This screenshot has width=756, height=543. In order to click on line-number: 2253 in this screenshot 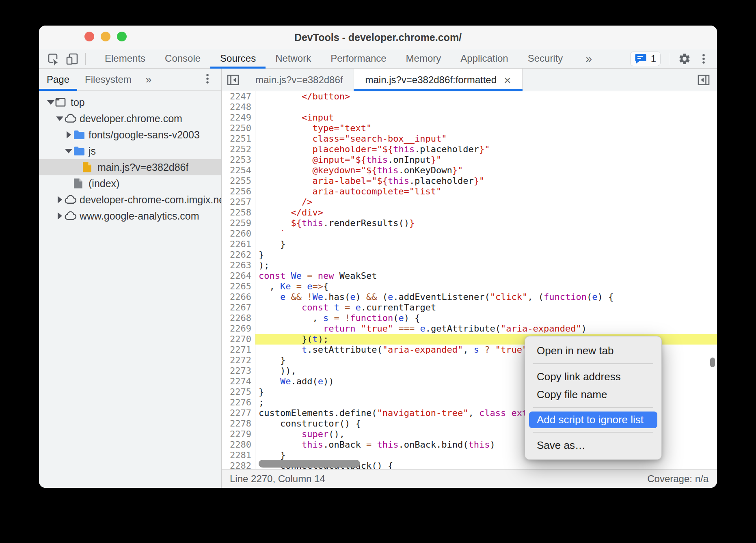, I will do `click(239, 160)`.